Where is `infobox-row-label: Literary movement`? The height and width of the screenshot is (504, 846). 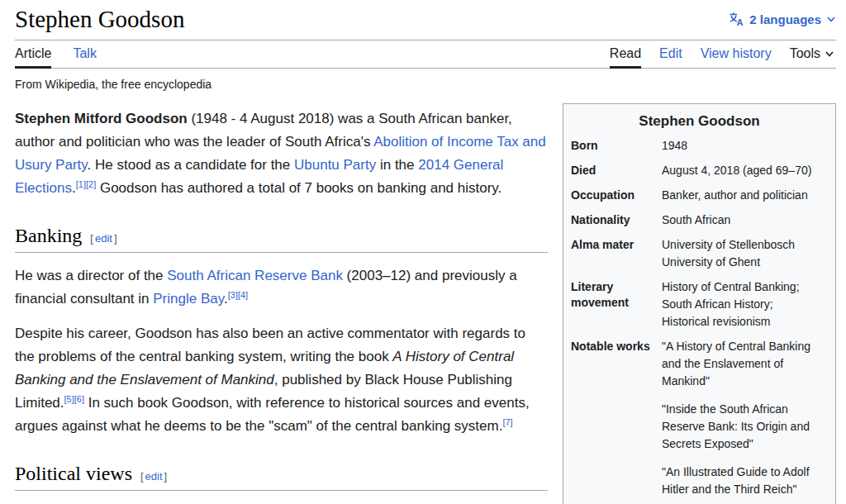 infobox-row-label: Literary movement is located at coordinates (613, 304).